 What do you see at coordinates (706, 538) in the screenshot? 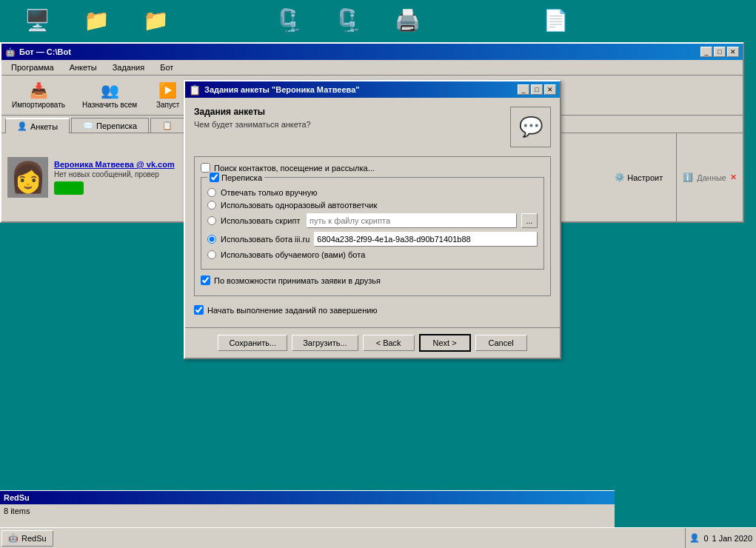
I see `tray-count: 0` at bounding box center [706, 538].